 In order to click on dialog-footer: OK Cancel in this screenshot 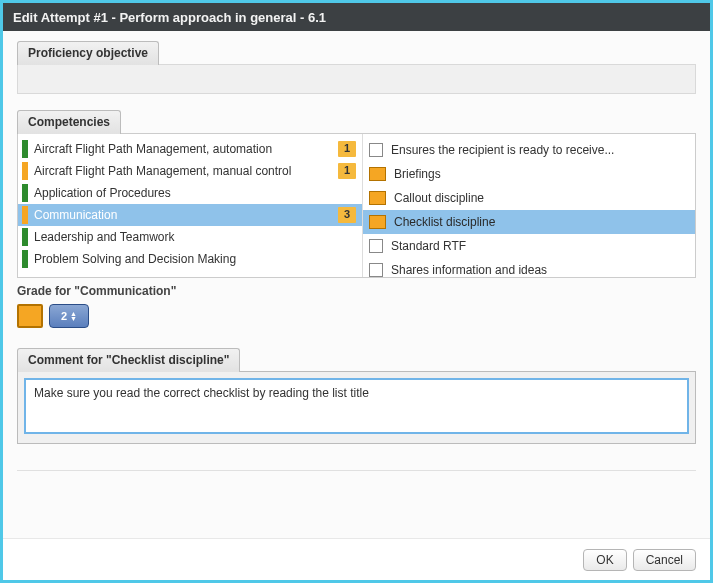, I will do `click(356, 559)`.